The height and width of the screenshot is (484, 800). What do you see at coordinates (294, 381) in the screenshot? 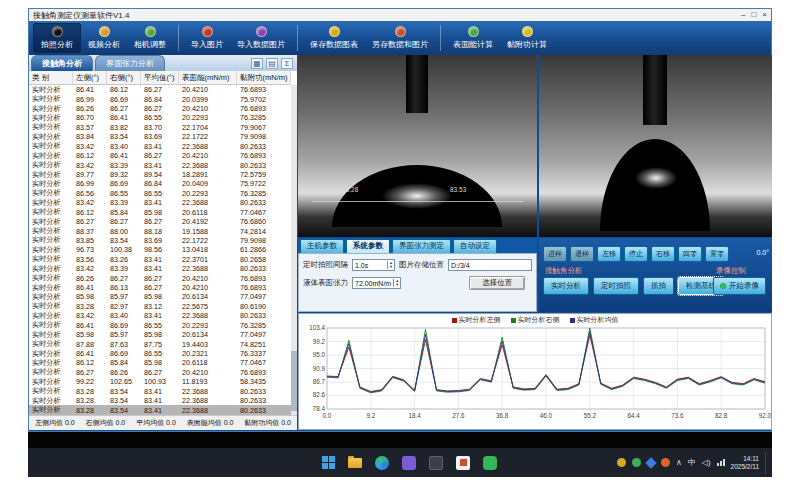
I see `scrollbar-thumb` at bounding box center [294, 381].